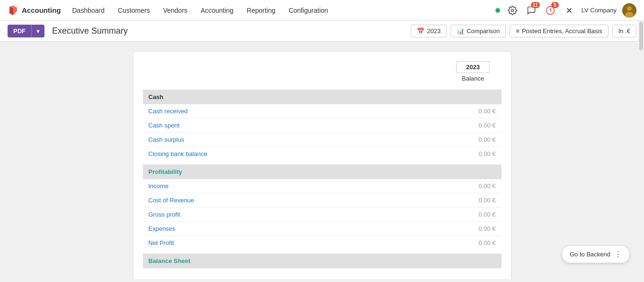  What do you see at coordinates (261, 10) in the screenshot?
I see `nav-reporting: Reporting` at bounding box center [261, 10].